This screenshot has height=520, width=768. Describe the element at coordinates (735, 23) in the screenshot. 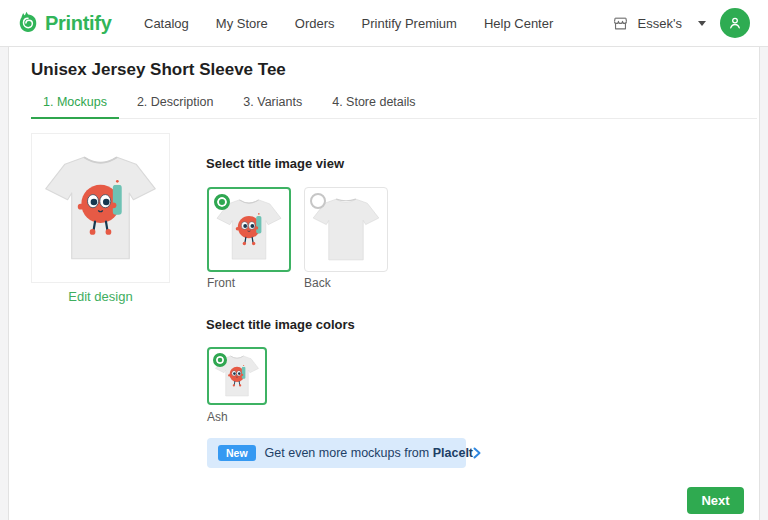

I see `person-icon` at that location.